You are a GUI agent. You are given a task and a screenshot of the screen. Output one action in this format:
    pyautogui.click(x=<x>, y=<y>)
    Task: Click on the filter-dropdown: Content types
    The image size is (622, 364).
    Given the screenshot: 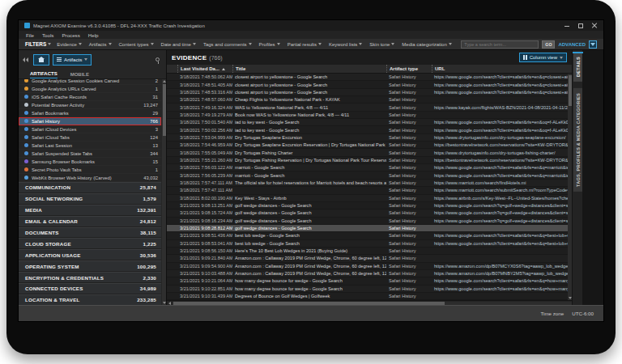 What is the action you would take?
    pyautogui.click(x=136, y=44)
    